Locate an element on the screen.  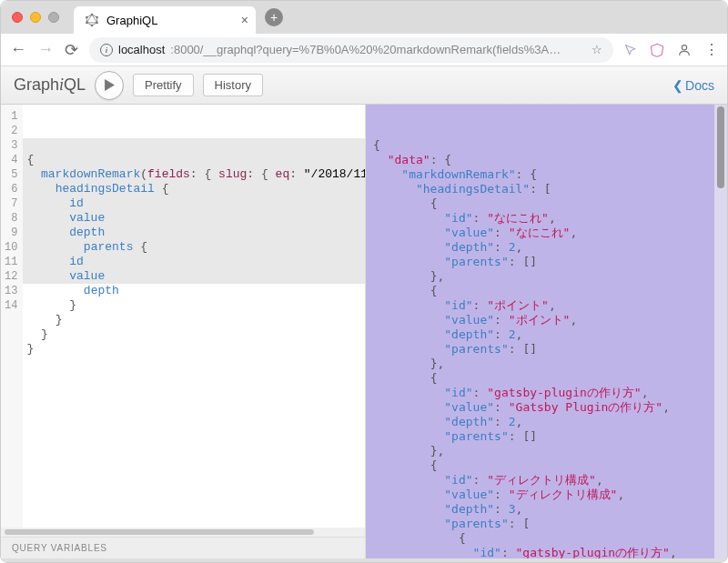
horizontal-scrollbar is located at coordinates (183, 532).